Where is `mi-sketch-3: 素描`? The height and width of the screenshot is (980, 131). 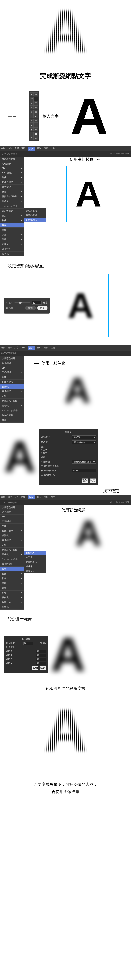
mi-sketch-3: 素描 is located at coordinates (12, 588).